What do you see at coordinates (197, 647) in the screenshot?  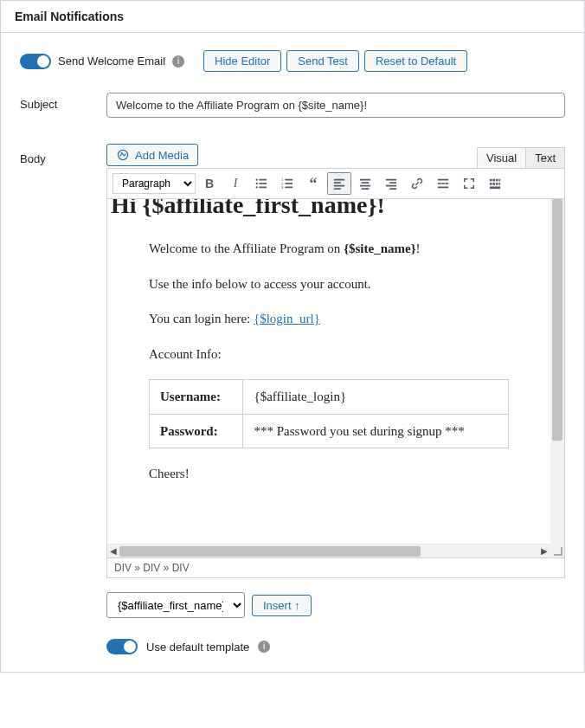 I see `use-default-template-label: Use default template` at bounding box center [197, 647].